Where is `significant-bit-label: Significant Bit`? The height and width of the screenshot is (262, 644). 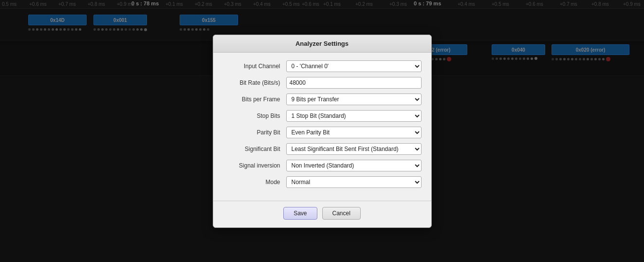
significant-bit-label: Significant Bit is located at coordinates (255, 149).